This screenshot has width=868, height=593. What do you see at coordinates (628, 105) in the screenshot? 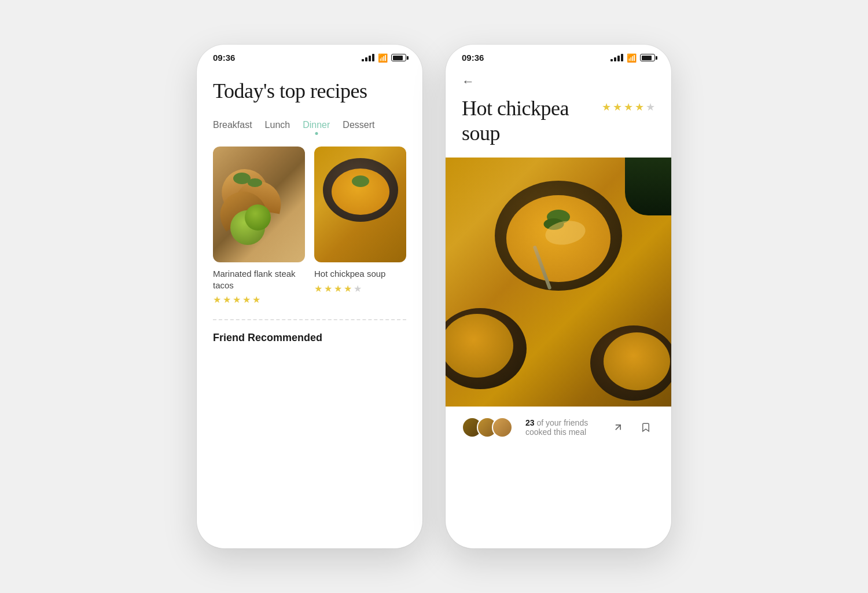
I see `detail-stars: ★ ★ ★ ★ ★` at bounding box center [628, 105].